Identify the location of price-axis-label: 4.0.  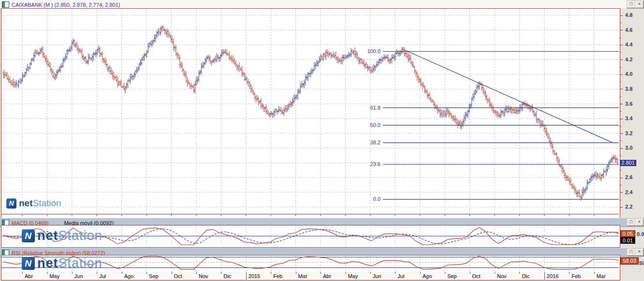
(629, 74).